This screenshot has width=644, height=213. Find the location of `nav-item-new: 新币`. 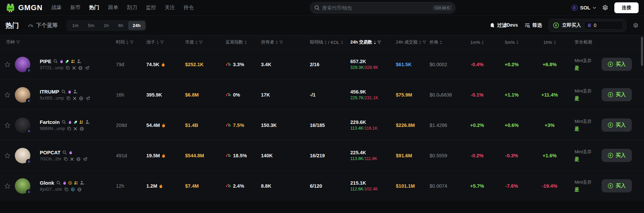

nav-item-new: 新币 is located at coordinates (75, 7).